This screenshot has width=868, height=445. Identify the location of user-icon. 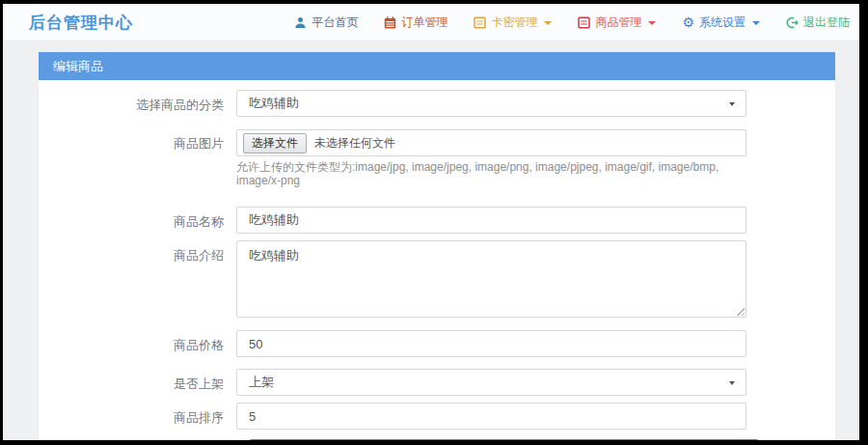
(301, 23).